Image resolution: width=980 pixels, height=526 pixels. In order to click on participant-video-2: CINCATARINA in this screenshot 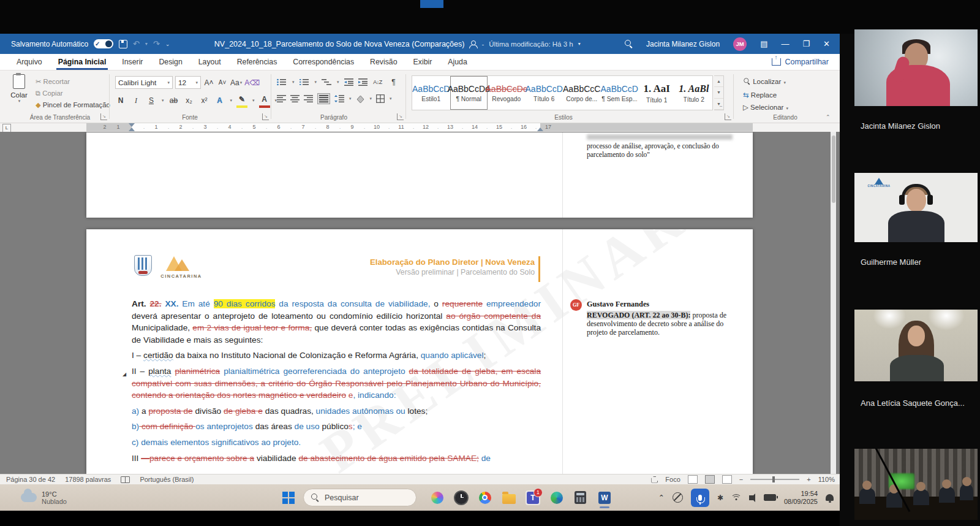, I will do `click(916, 207)`.